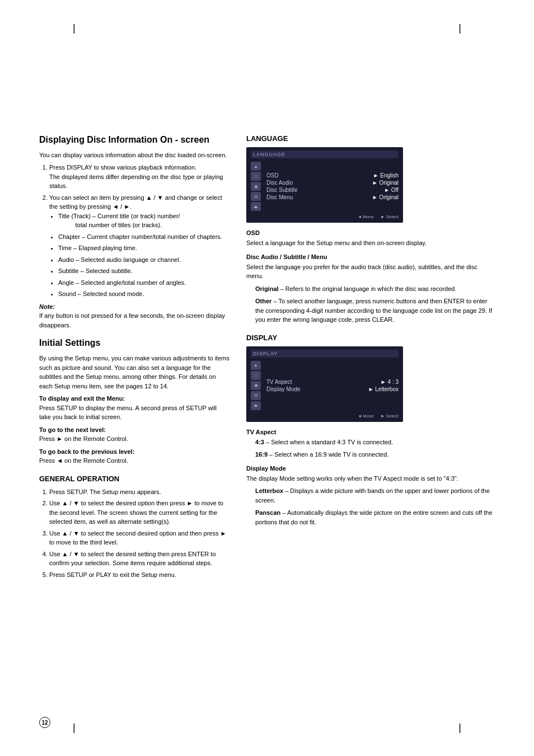  I want to click on tv169-para: 16:9 – Select when a 16:9 wide TV is con…, so click(375, 454).